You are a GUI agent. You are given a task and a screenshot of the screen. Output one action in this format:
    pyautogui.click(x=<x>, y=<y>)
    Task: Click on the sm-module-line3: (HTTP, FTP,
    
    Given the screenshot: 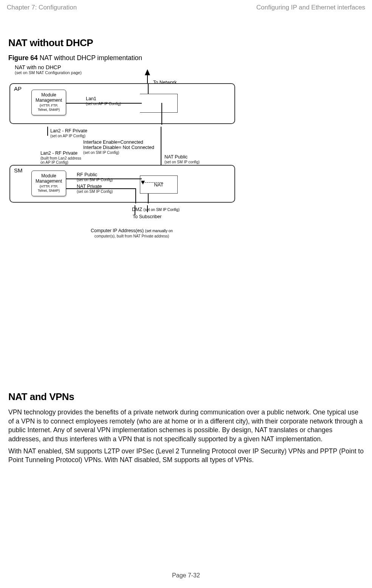 What is the action you would take?
    pyautogui.click(x=49, y=186)
    